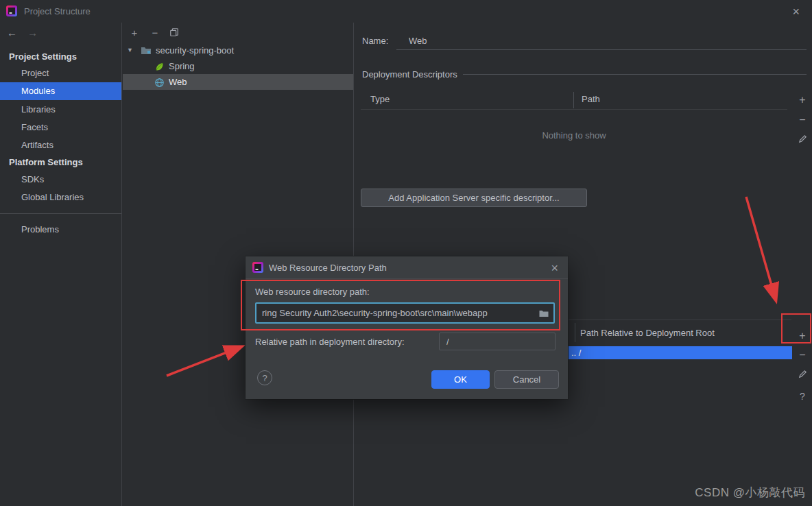  Describe the element at coordinates (802, 396) in the screenshot. I see `help-icon: ?` at that location.